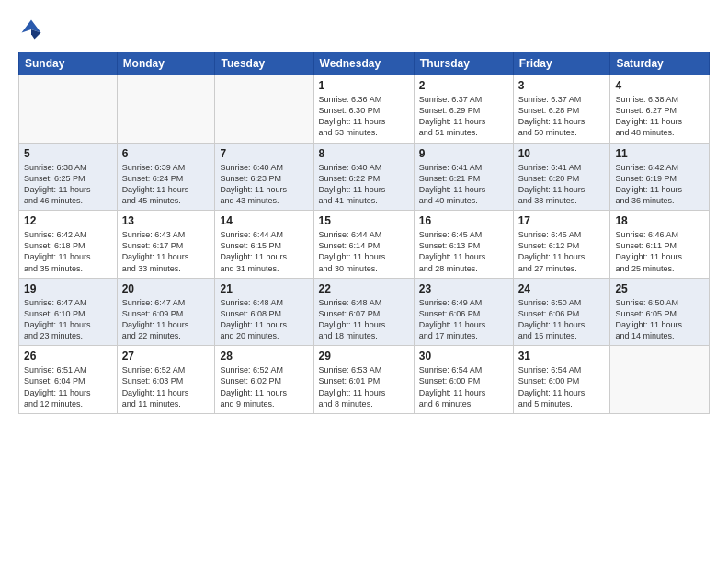 The width and height of the screenshot is (728, 563). Describe the element at coordinates (364, 109) in the screenshot. I see `day-cell: 1Sunrise: 6:36 AM Sunset: 6:30 PM Daylig…` at that location.